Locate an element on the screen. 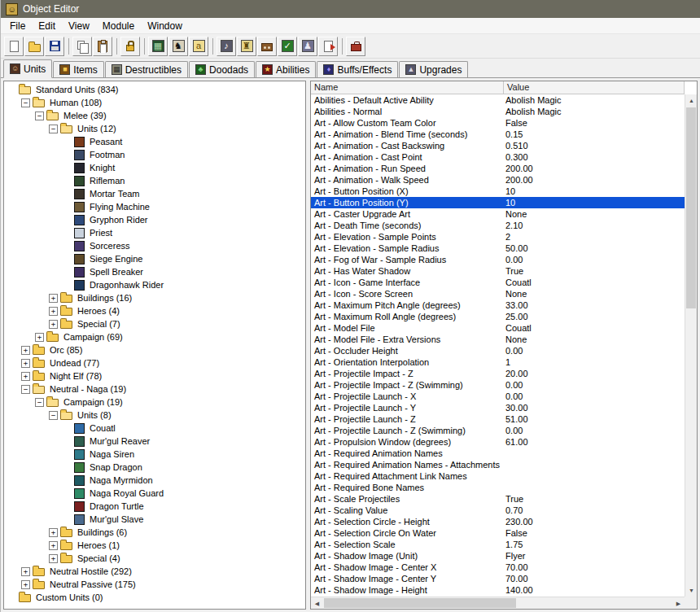  table-row: Art - Elevation - Sample Radius50.00 is located at coordinates (498, 248).